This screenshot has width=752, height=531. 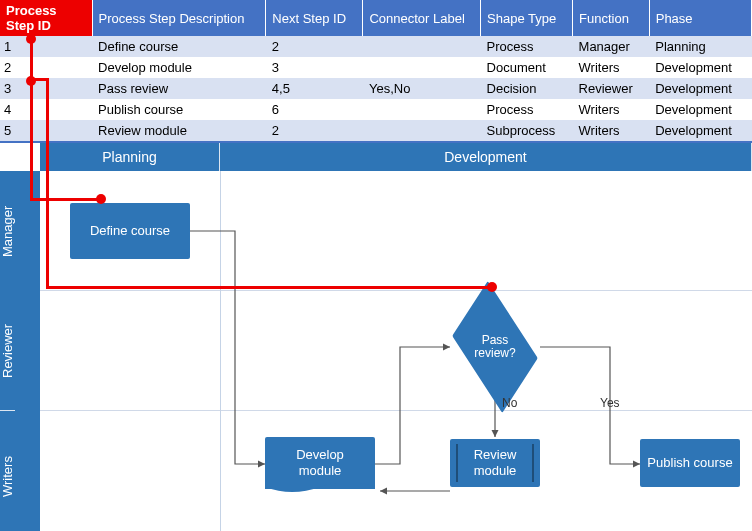 I want to click on shape-define-course: Define course, so click(x=130, y=231).